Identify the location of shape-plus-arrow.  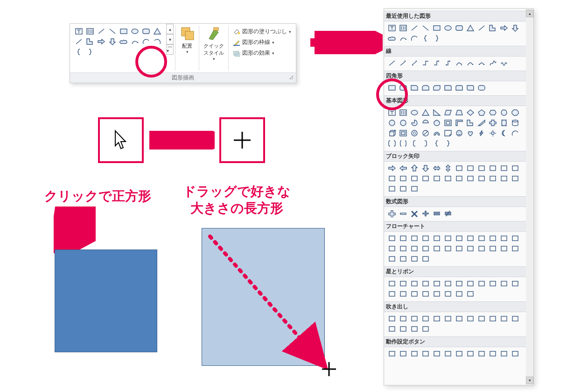
(403, 189).